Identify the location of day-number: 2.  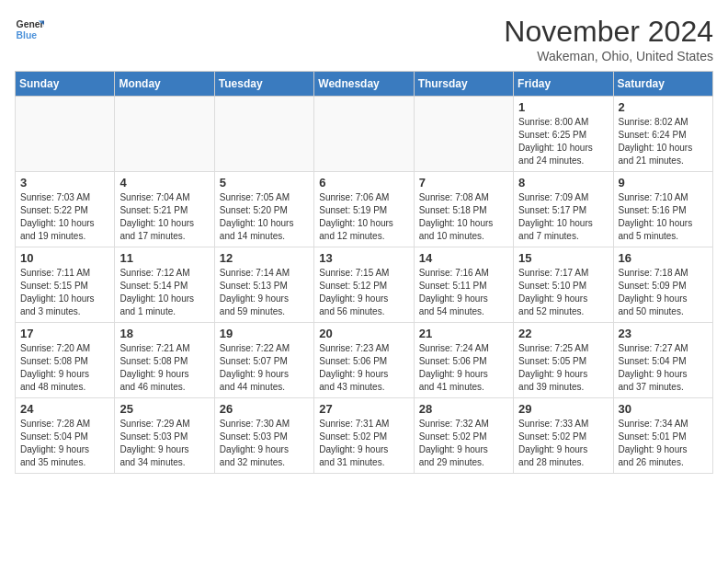
(664, 107).